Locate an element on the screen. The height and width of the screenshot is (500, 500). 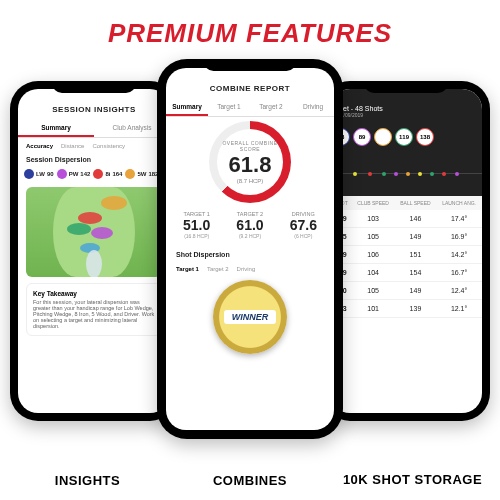
chip: 89 is located at coordinates (362, 137).